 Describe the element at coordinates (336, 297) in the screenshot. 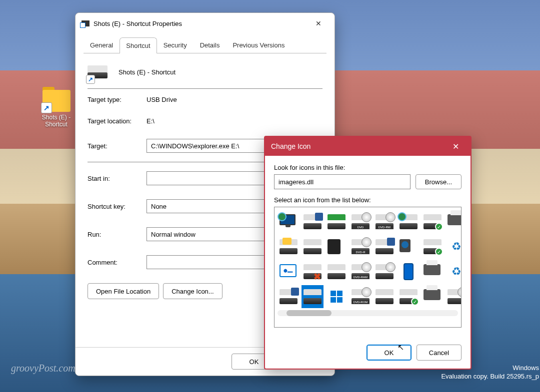

I see `icon-windows-logo` at that location.